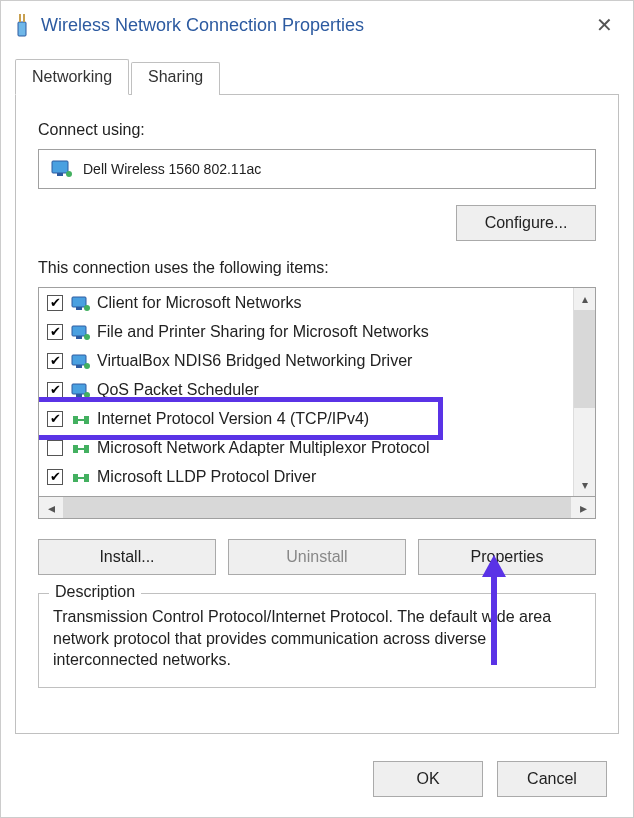  What do you see at coordinates (200, 303) in the screenshot?
I see `item-label: Client for Microsoft Networks` at bounding box center [200, 303].